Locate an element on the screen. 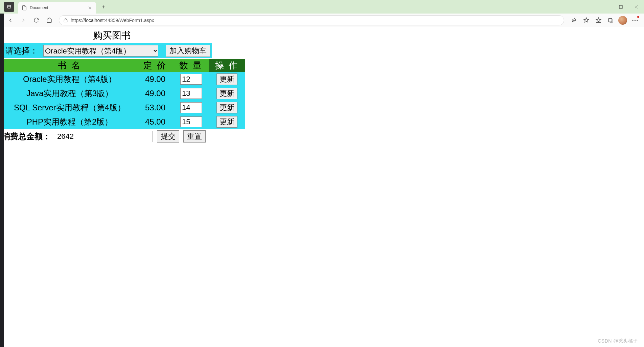 The width and height of the screenshot is (644, 347). col-header-op: 操作 is located at coordinates (227, 66).